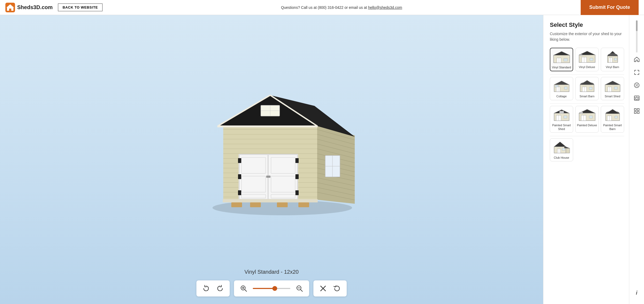 This screenshot has width=644, height=304. Describe the element at coordinates (612, 120) in the screenshot. I see `style-item-painted-smart-barn: Painted Smart Barn` at that location.